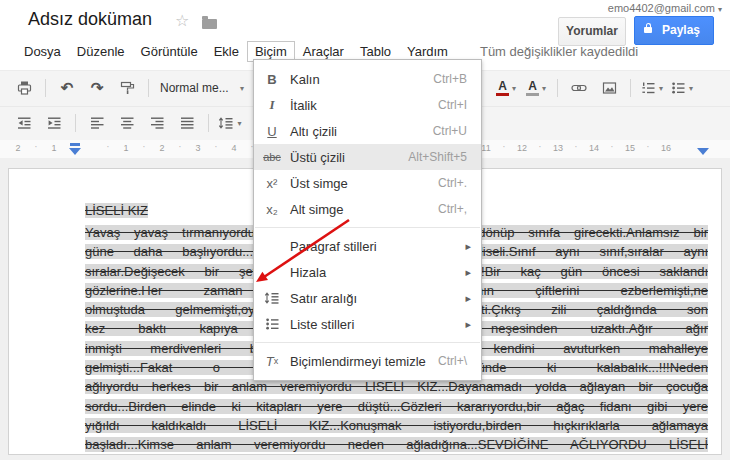 This screenshot has width=730, height=460. I want to click on format-menu-item: Hizala▸, so click(368, 272).